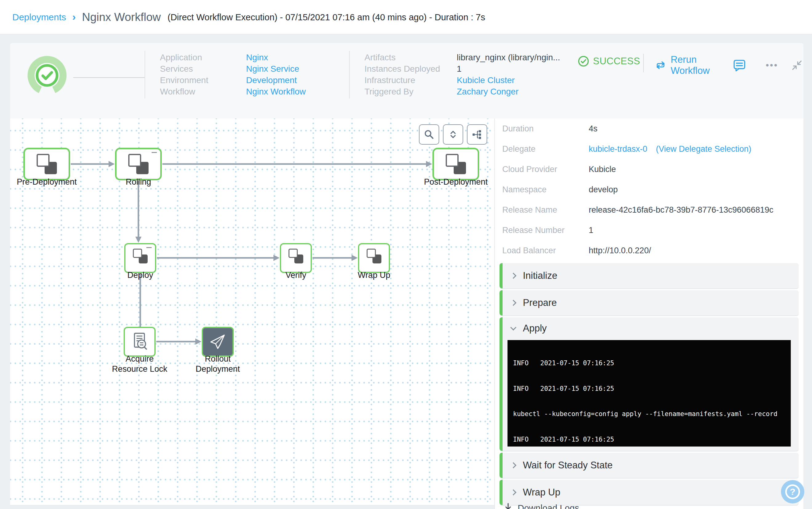 This screenshot has height=509, width=812. What do you see at coordinates (47, 75) in the screenshot?
I see `workflow-success-icon` at bounding box center [47, 75].